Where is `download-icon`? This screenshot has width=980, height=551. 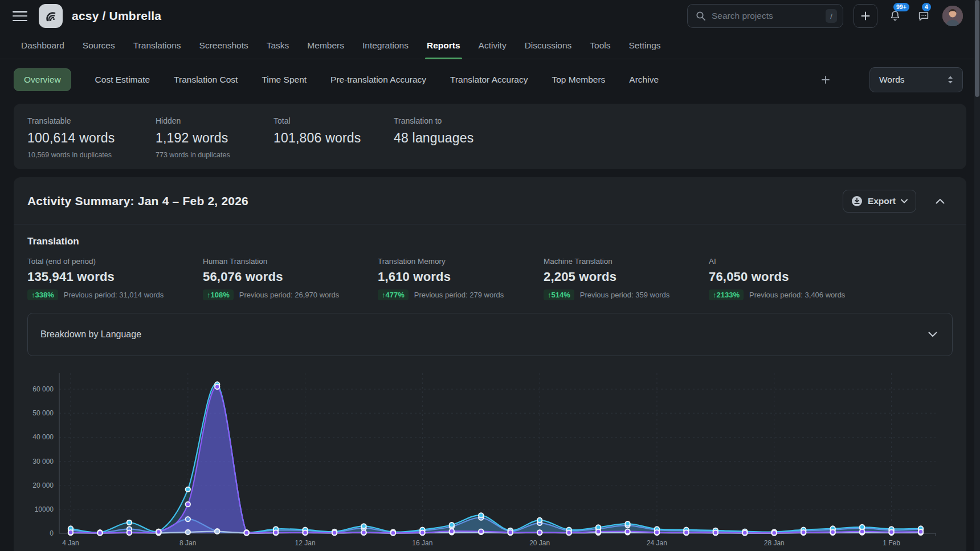 download-icon is located at coordinates (857, 201).